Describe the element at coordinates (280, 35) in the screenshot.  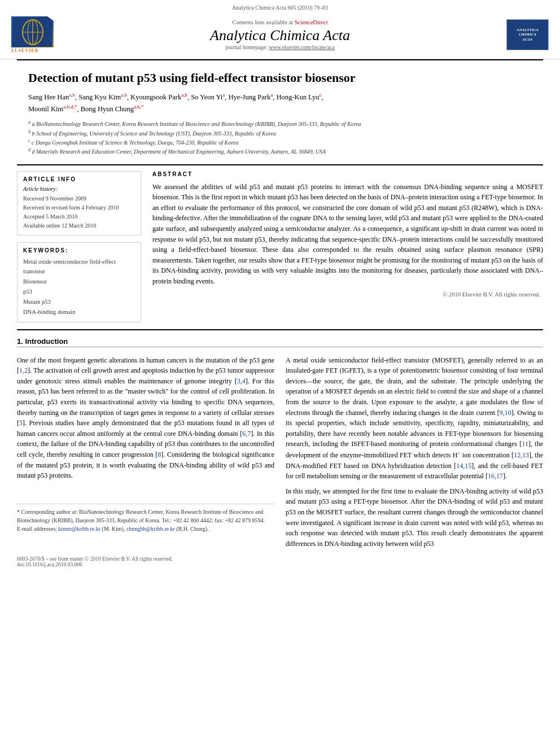
I see `header-center: Contents lists available at ScienceDirec…` at that location.